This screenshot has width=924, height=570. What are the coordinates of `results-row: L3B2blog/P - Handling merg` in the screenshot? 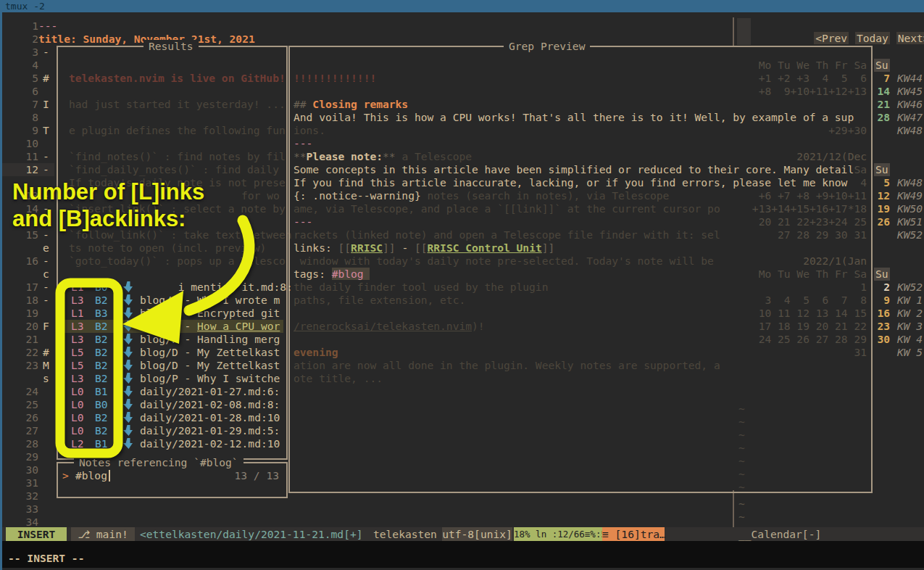 It's located at (171, 339).